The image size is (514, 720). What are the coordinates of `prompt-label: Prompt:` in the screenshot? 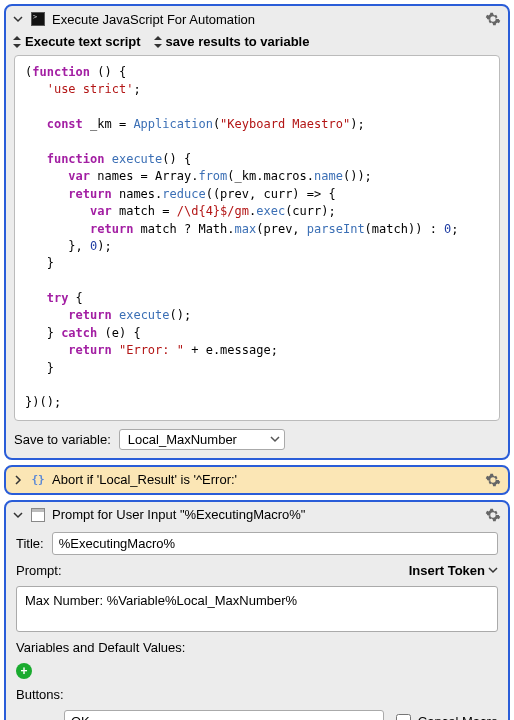 It's located at (39, 570).